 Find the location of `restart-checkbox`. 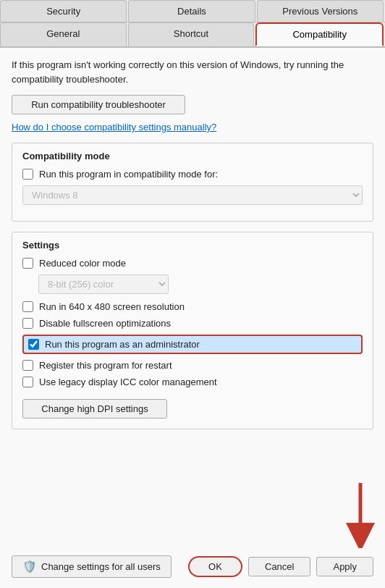

restart-checkbox is located at coordinates (28, 365).